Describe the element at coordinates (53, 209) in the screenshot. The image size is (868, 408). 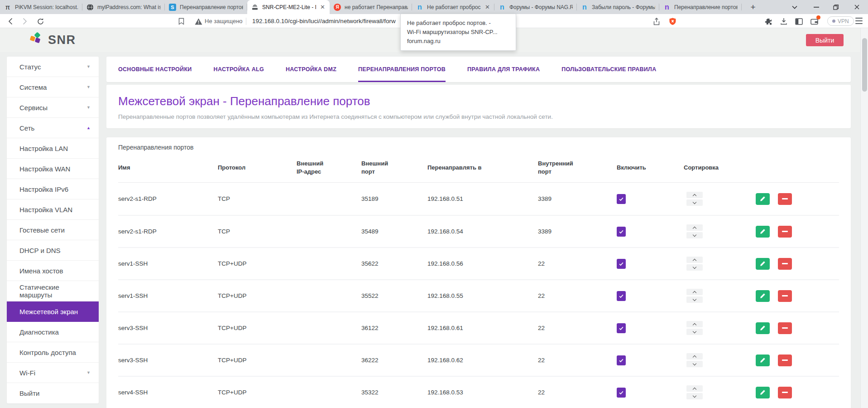
I see `sidebar-item: Настройка VLAN` at that location.